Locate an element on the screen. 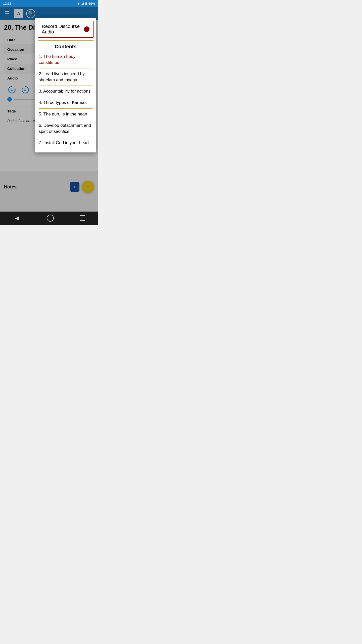 The width and height of the screenshot is (362, 644). contents-item-5: 5. The guru is in the heart is located at coordinates (66, 114).